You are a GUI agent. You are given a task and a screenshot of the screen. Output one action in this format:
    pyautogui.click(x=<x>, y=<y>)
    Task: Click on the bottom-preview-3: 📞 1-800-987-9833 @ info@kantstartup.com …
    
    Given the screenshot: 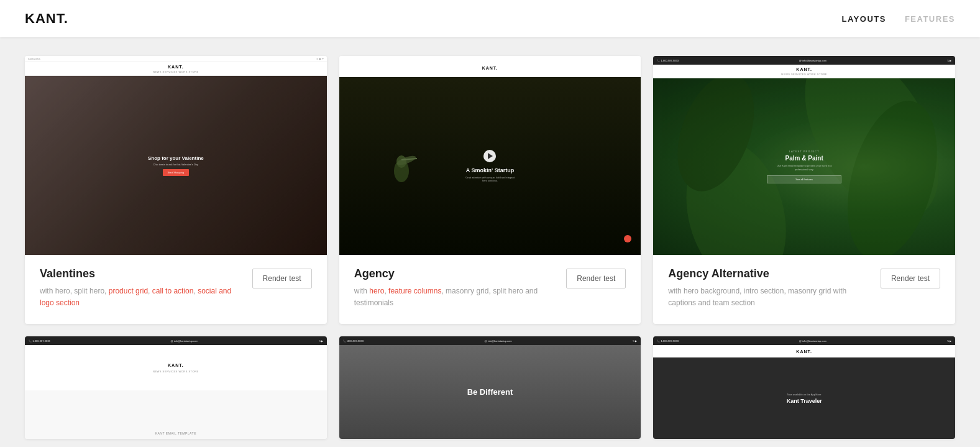 What is the action you would take?
    pyautogui.click(x=804, y=388)
    